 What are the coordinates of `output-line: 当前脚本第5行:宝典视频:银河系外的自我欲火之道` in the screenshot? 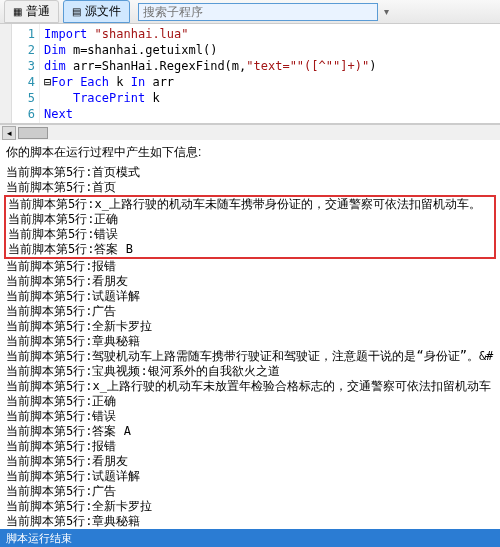 It's located at (250, 372).